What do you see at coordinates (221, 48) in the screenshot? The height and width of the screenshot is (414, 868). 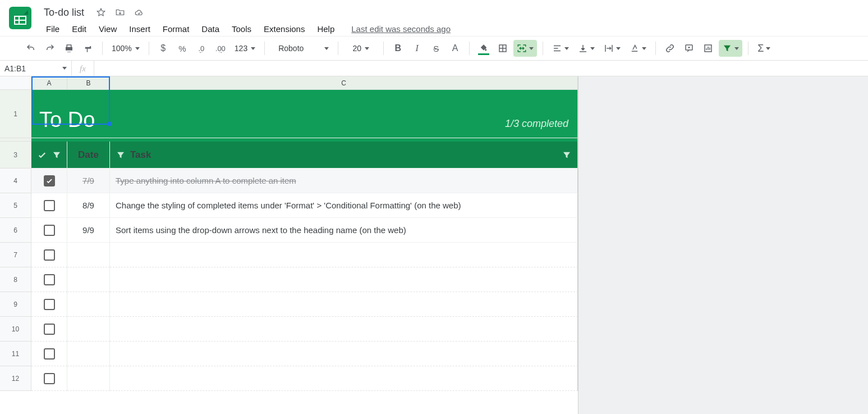 I see `increase-decimal-button: .00→` at bounding box center [221, 48].